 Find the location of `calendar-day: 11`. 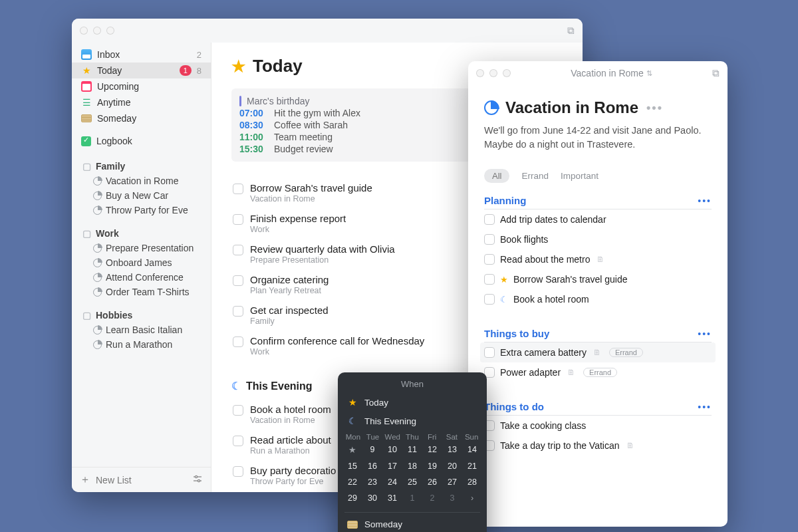

calendar-day: 11 is located at coordinates (412, 450).